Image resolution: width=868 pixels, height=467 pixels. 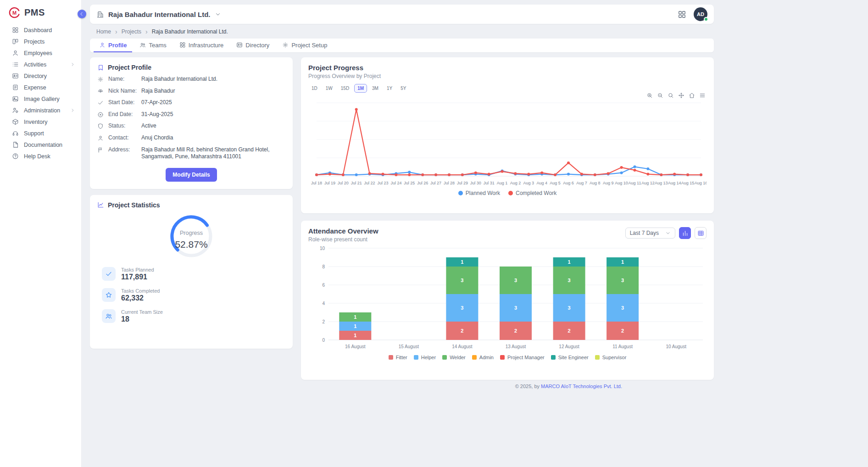 What do you see at coordinates (685, 233) in the screenshot?
I see `bar-view-toggle` at bounding box center [685, 233].